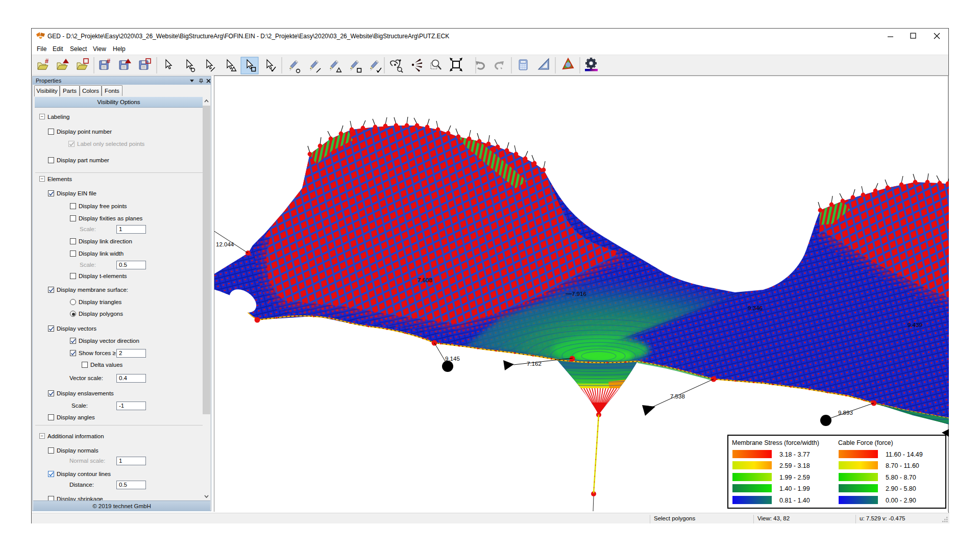  Describe the element at coordinates (902, 466) in the screenshot. I see `svg-text: 8.70 - 11.60` at that location.